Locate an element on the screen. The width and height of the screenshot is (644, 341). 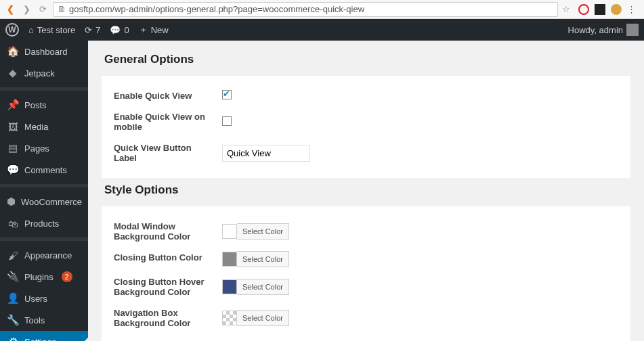
products-icon: 🛍 is located at coordinates (13, 223).